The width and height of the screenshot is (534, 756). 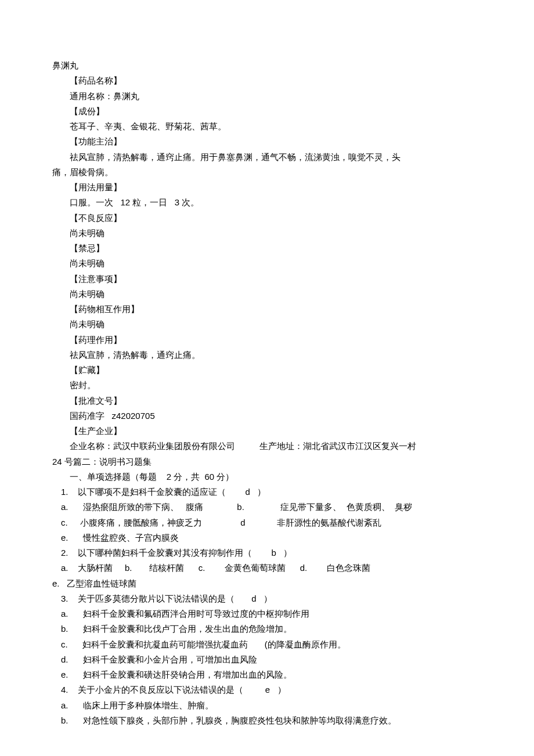 I want to click on question-3-option-e: e. 妇科千金胶囊和磺达肝癸钠合用，有增加出血的风险。, so click(x=267, y=675).